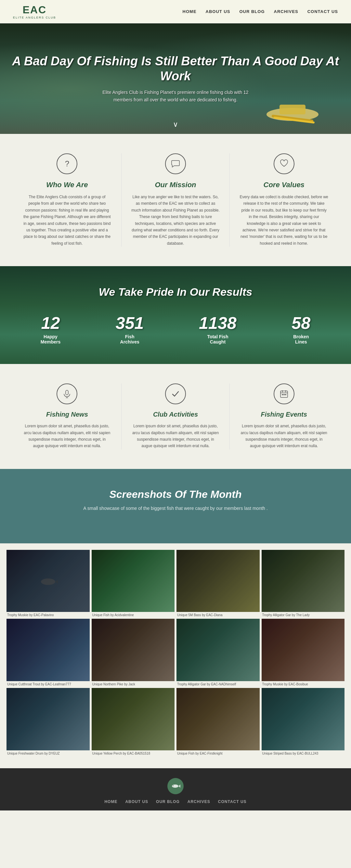 This screenshot has height=868, width=351. What do you see at coordinates (284, 164) in the screenshot?
I see `values-icon` at bounding box center [284, 164].